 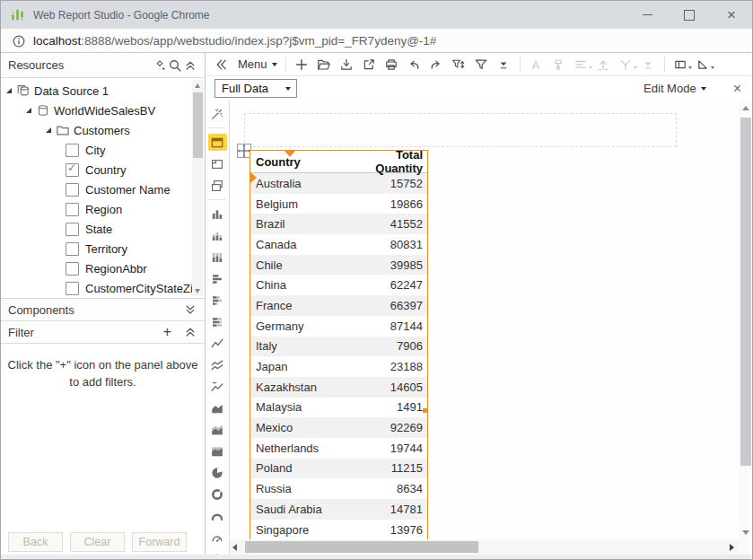 I want to click on info-icon, so click(x=18, y=41).